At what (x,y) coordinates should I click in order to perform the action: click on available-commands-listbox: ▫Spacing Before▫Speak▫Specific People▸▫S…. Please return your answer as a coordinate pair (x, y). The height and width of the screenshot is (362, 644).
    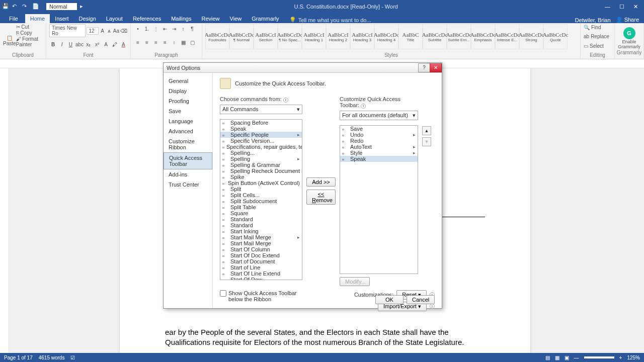
    Looking at the image, I should click on (261, 200).